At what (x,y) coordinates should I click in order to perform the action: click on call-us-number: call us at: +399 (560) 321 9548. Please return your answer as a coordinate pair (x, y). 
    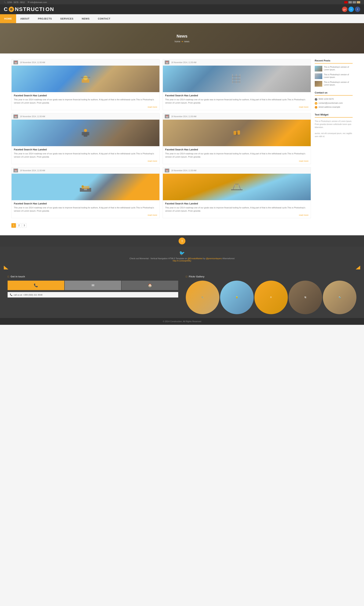
    Looking at the image, I should click on (28, 295).